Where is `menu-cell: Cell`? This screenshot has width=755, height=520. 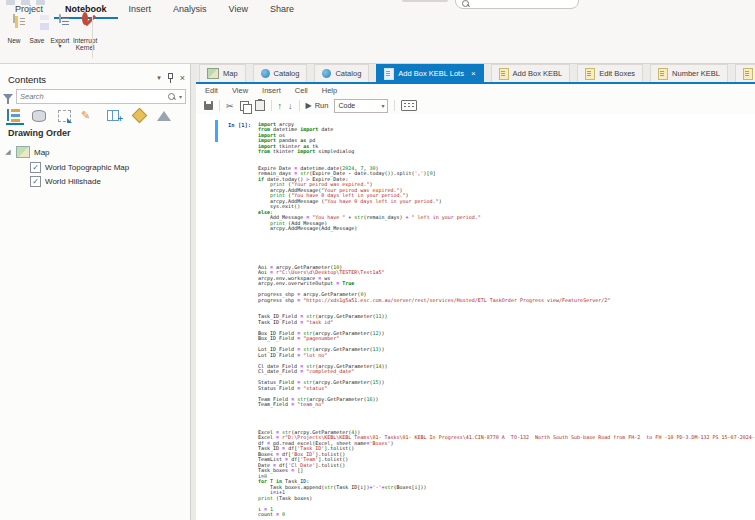 menu-cell: Cell is located at coordinates (302, 90).